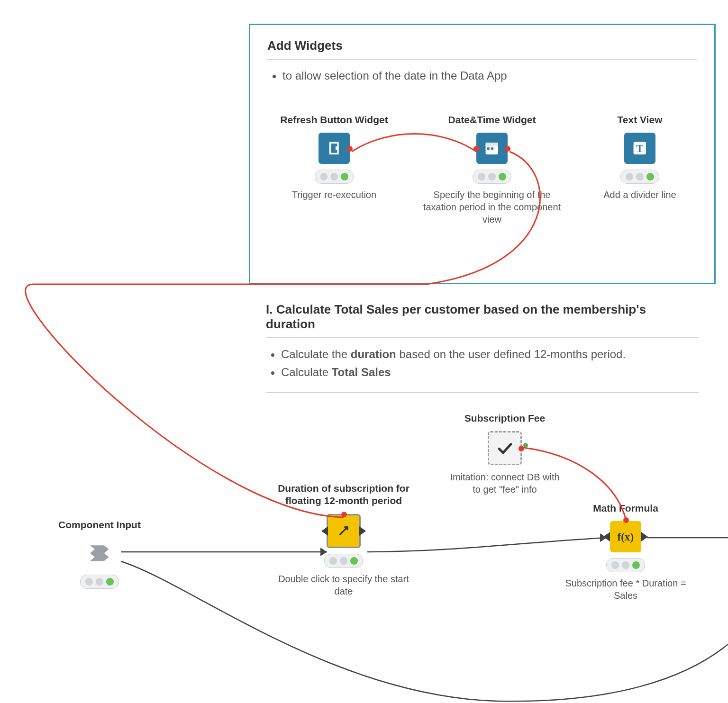  What do you see at coordinates (640, 148) in the screenshot?
I see `text-icon: T` at bounding box center [640, 148].